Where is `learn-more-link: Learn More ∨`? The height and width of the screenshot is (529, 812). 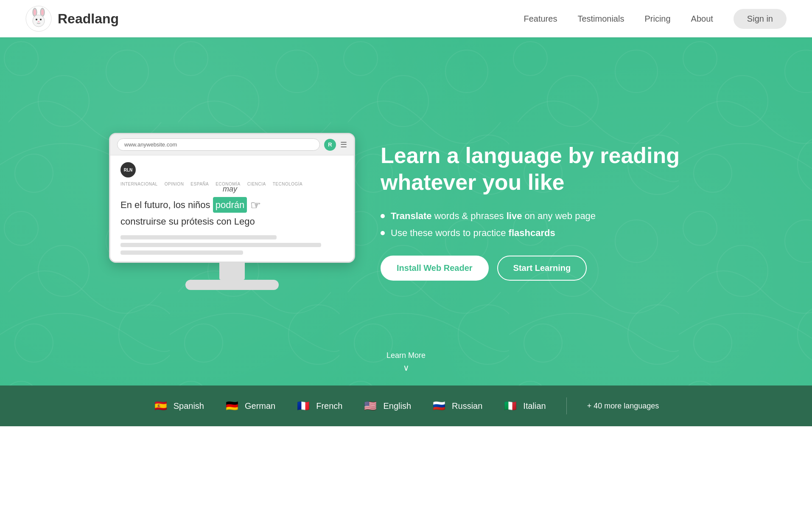
learn-more-link: Learn More ∨ is located at coordinates (406, 362).